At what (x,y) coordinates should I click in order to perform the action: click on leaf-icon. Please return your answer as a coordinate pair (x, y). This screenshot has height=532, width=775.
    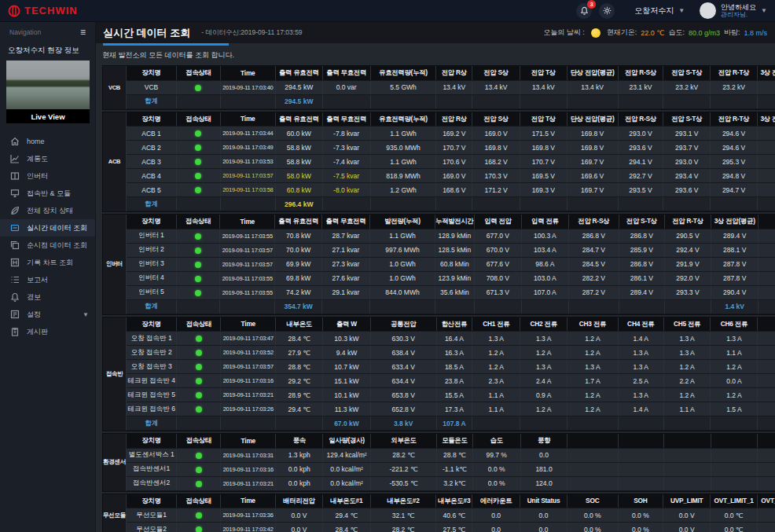
    Looking at the image, I should click on (15, 211).